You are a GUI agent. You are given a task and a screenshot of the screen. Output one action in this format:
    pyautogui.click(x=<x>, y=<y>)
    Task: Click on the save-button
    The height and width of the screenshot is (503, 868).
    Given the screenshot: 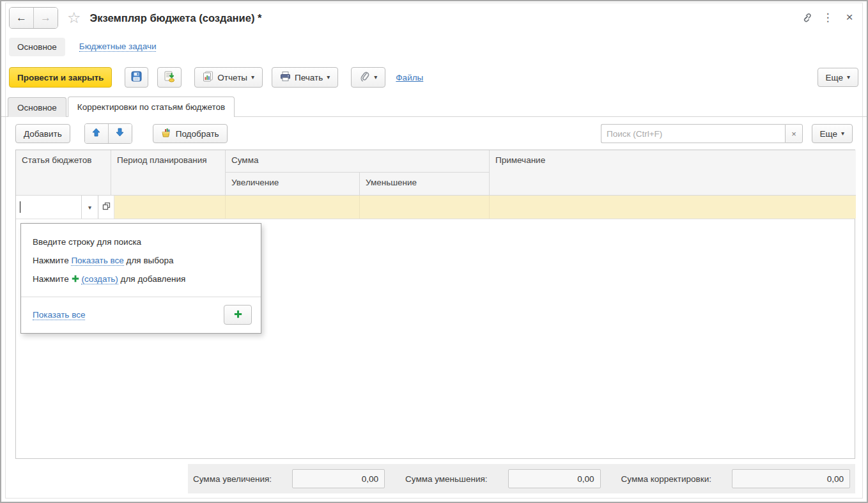 What is the action you would take?
    pyautogui.click(x=137, y=77)
    